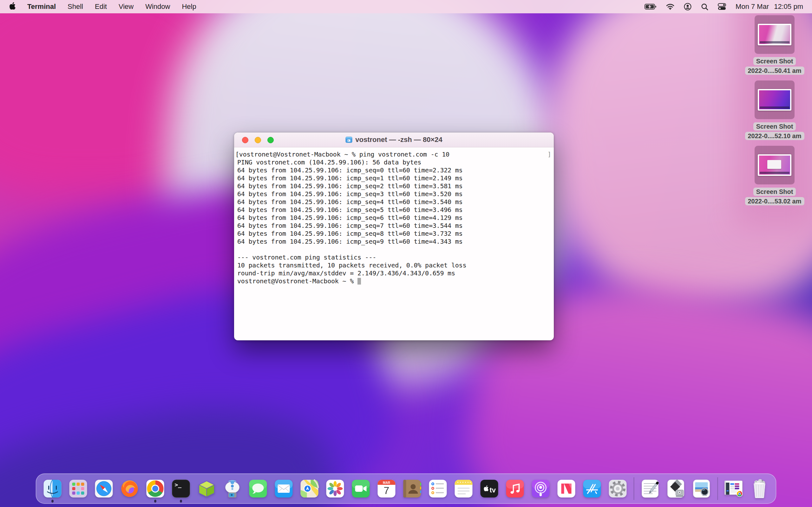 The width and height of the screenshot is (812, 507). What do you see at coordinates (335, 489) in the screenshot?
I see `dock-photos-icon` at bounding box center [335, 489].